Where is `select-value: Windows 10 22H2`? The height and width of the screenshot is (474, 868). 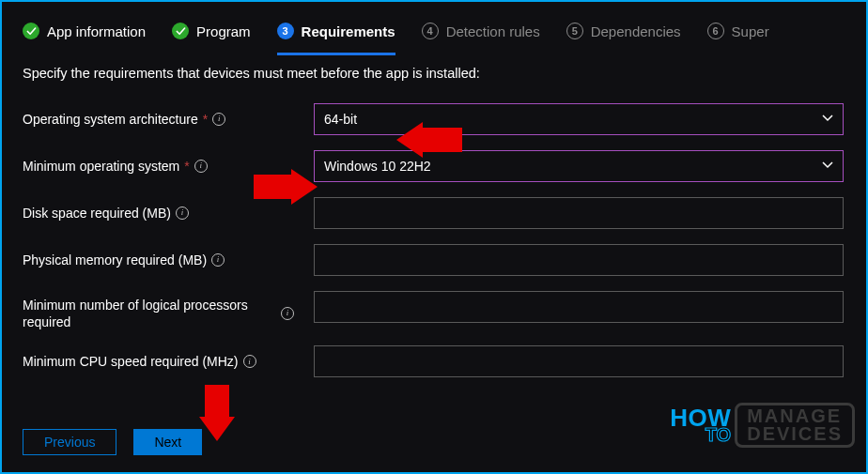 select-value: Windows 10 22H2 is located at coordinates (378, 166).